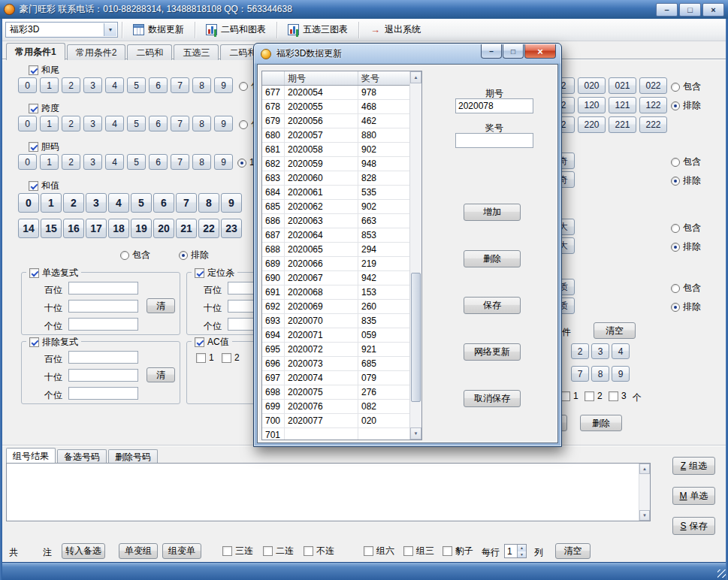 The height and width of the screenshot is (580, 728). What do you see at coordinates (158, 86) in the screenshot?
I see `hewei-number-button: 6` at bounding box center [158, 86].